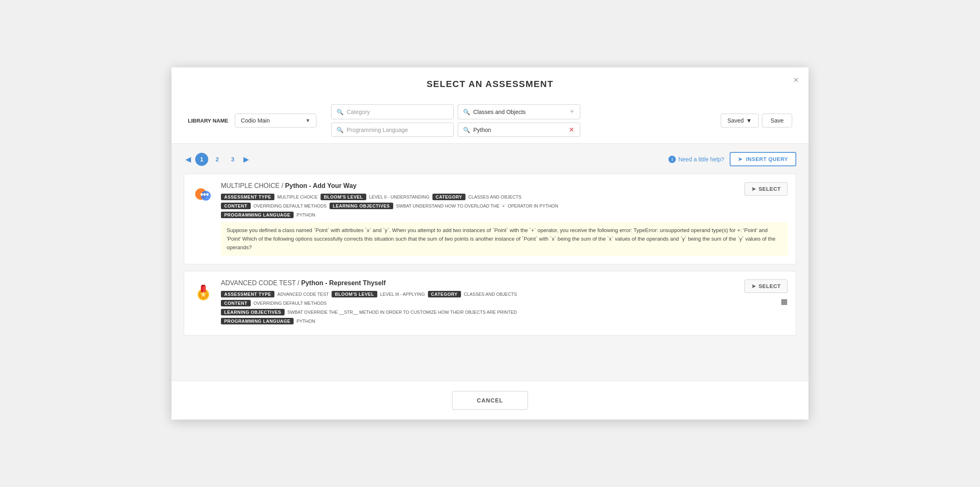  What do you see at coordinates (733, 159) in the screenshot?
I see `pagination-right: i Need a little help? ➤ INSERT QUERY` at bounding box center [733, 159].